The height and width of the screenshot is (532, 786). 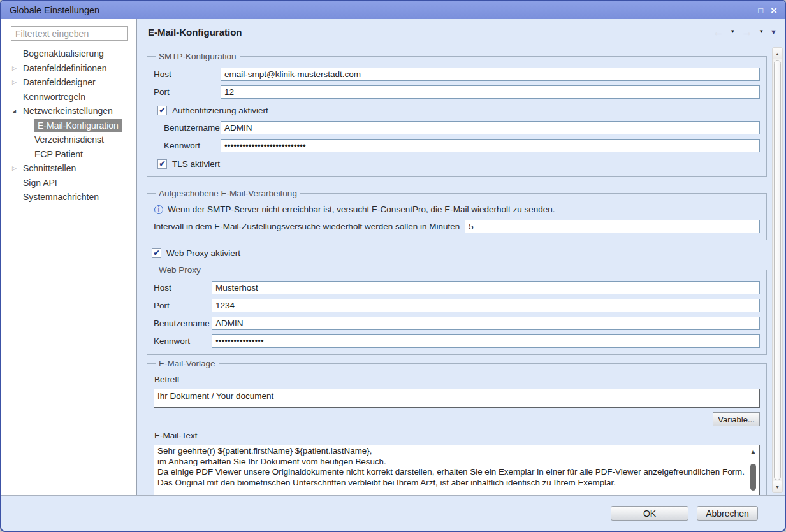 What do you see at coordinates (307, 227) in the screenshot?
I see `retry-interval-label: Intervall in dem E-Mail-Zustellungsversu…` at bounding box center [307, 227].